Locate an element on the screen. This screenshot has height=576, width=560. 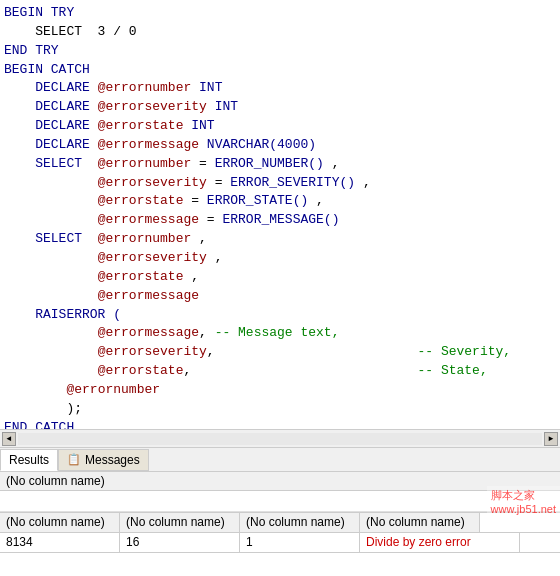
code-line: DECLARE @errorseverity INT is located at coordinates (280, 108).